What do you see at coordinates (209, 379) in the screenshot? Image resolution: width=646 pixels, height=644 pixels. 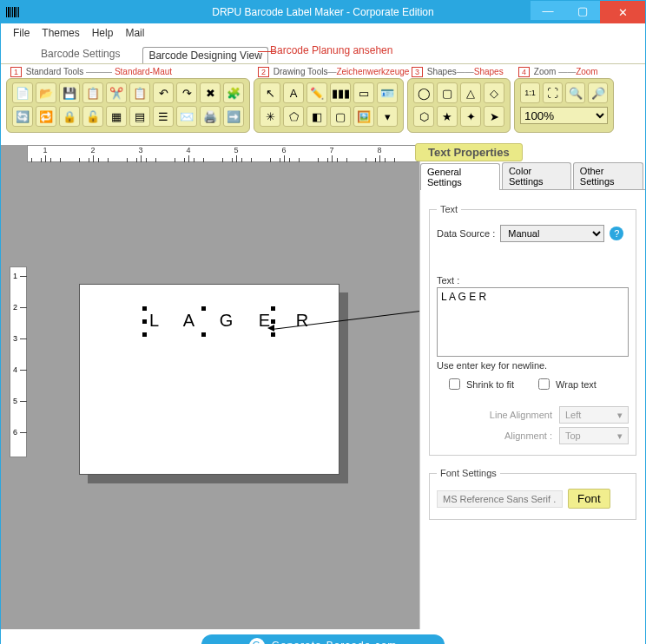 I see `design-canvas: L A G E R` at bounding box center [209, 379].